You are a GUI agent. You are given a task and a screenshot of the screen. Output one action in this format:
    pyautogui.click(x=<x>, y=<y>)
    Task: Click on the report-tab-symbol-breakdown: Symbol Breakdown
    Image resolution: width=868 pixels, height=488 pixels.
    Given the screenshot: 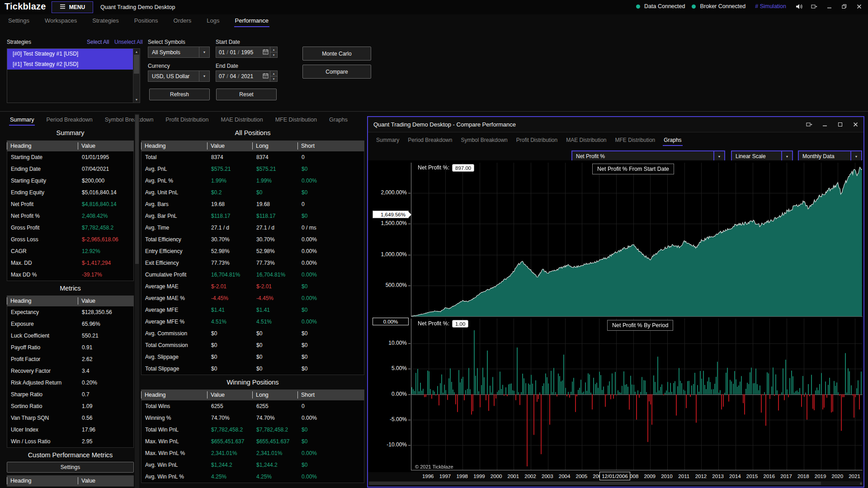 What is the action you would take?
    pyautogui.click(x=129, y=121)
    